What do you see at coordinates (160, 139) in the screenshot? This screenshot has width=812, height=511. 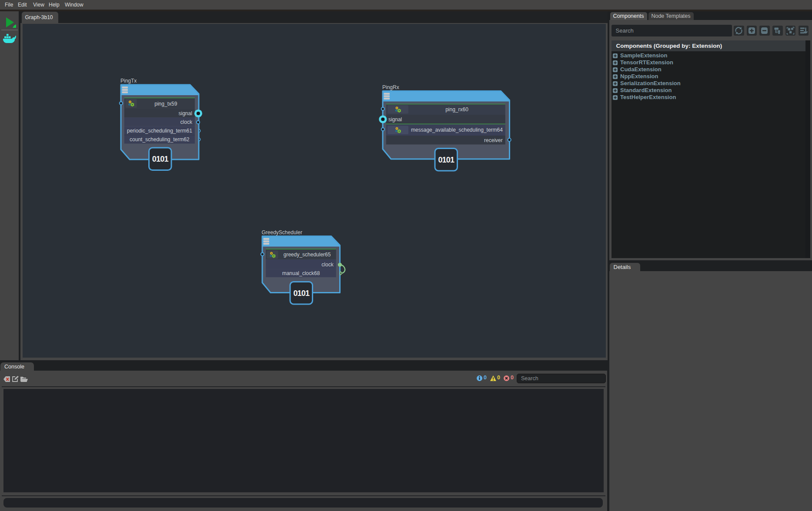 I see `svg-text: count_scheduling_term62` at bounding box center [160, 139].